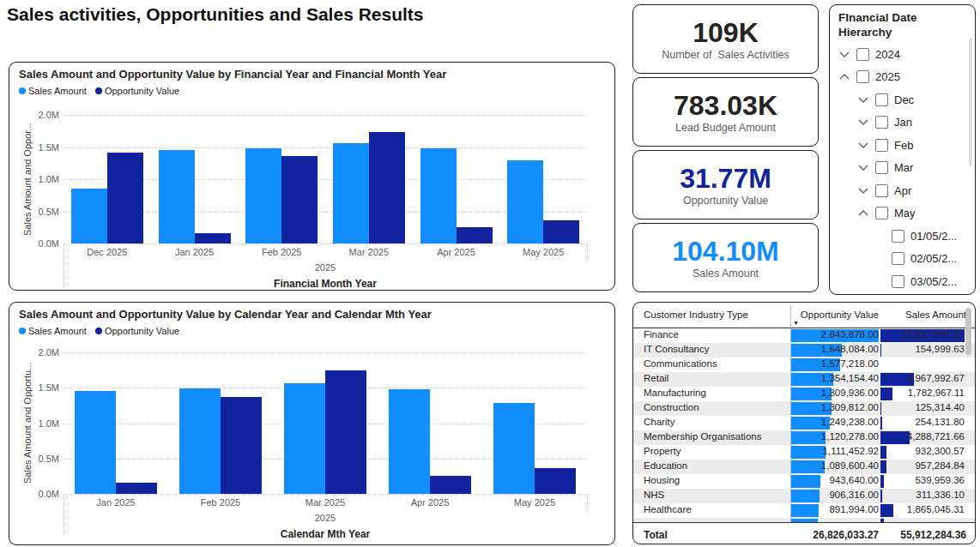 This screenshot has width=980, height=547. Describe the element at coordinates (804, 336) in the screenshot. I see `table-row: Finance2,843,878.0012,527,091.57` at that location.